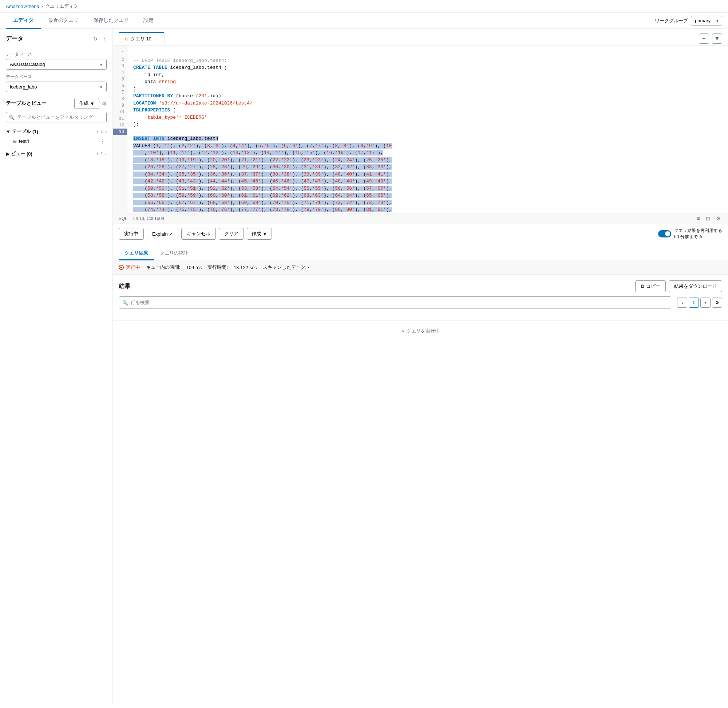 The width and height of the screenshot is (728, 708). What do you see at coordinates (95, 39) in the screenshot?
I see `refresh-button: ↻` at bounding box center [95, 39].